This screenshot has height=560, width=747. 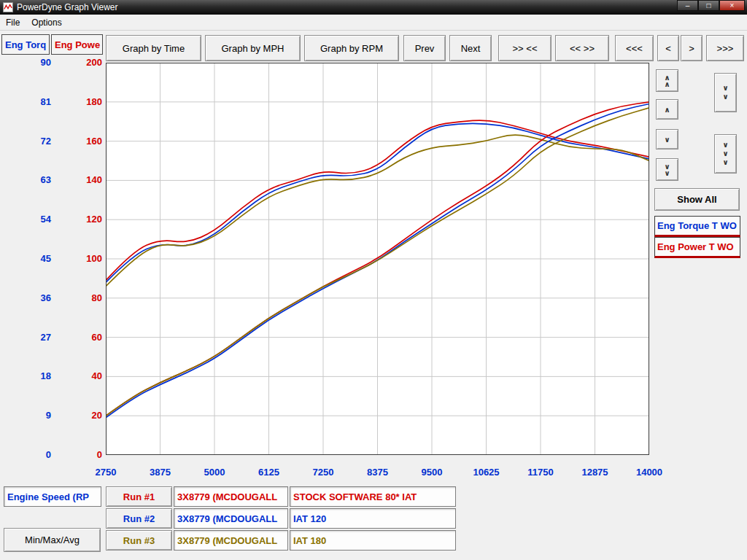 I want to click on menu-options: Options, so click(x=47, y=23).